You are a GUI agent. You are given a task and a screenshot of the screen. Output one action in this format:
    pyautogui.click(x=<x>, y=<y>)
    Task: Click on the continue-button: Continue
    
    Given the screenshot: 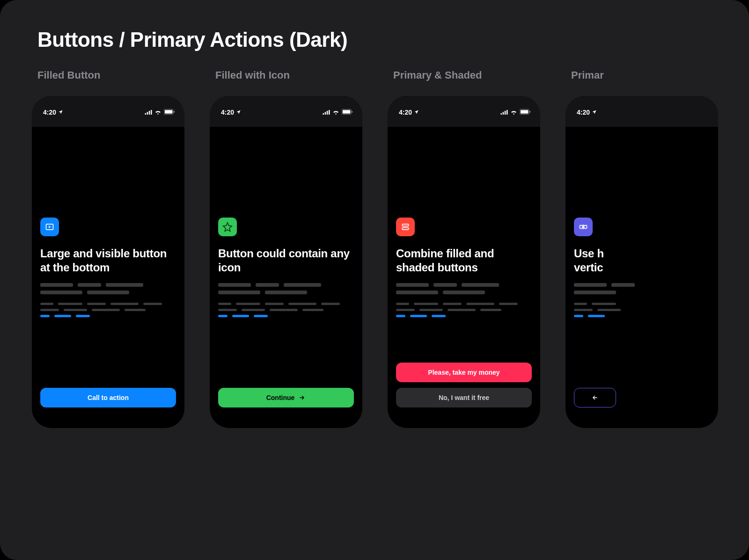 What is the action you would take?
    pyautogui.click(x=286, y=398)
    